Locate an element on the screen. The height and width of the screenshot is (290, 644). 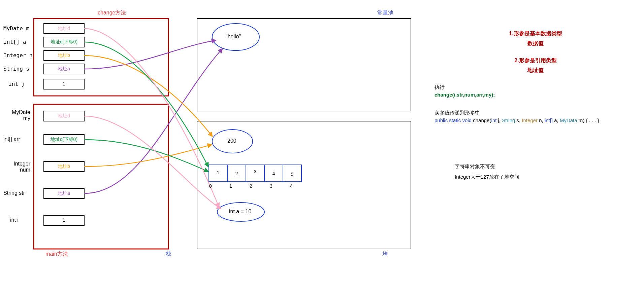
array-idx-4: 4 is located at coordinates (291, 186).